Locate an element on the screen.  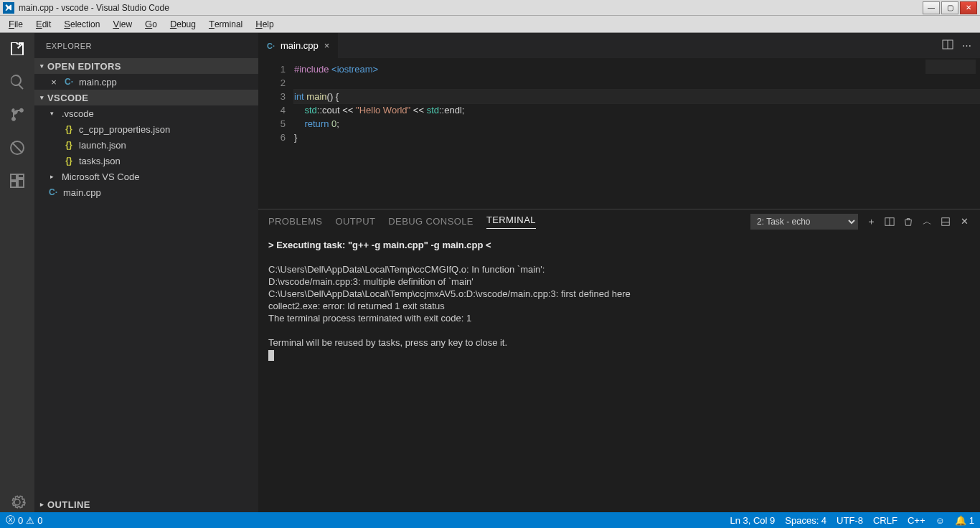
menu-debug: Debug is located at coordinates (183, 24).